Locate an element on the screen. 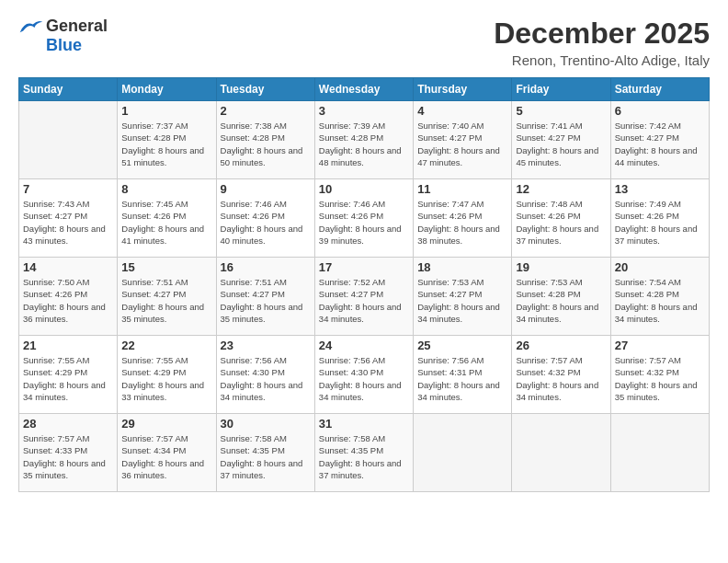  cell-info: Sunrise: 7:38 AM Sunset: 4:28 PM Dayligh… is located at coordinates (266, 144).